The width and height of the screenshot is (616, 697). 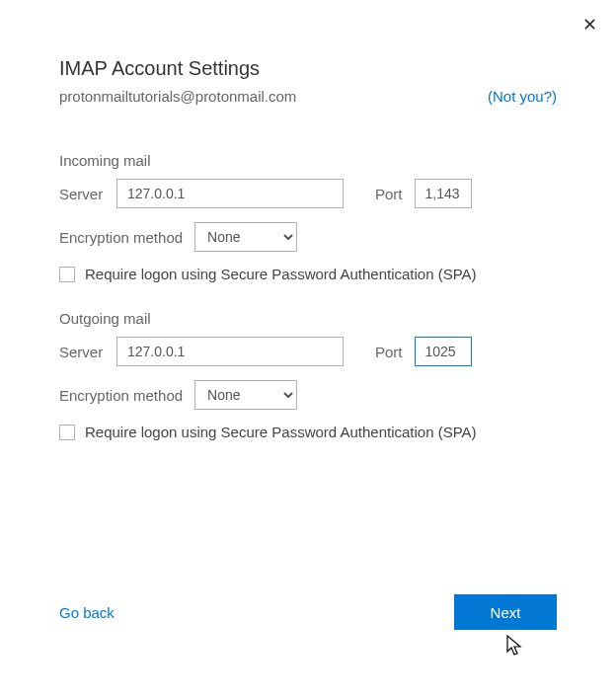 What do you see at coordinates (230, 351) in the screenshot?
I see `outgoing-server-input` at bounding box center [230, 351].